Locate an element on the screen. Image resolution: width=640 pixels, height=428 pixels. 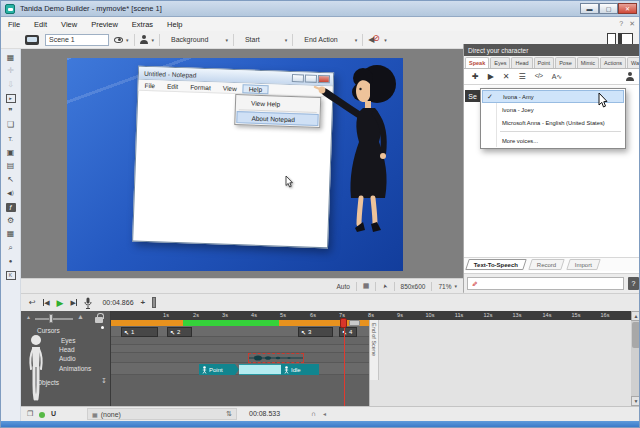
timeline-vertical-scrollbar: ▲ ▼ is located at coordinates (636, 358).